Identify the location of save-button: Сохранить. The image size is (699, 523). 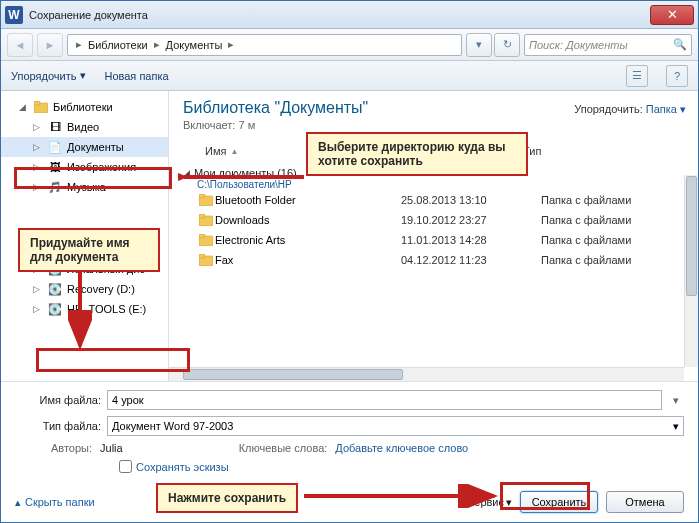
(559, 502).